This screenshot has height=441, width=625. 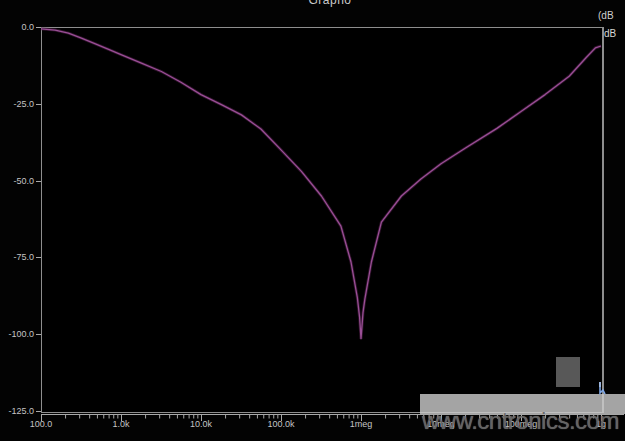 I want to click on y-tick-label: 0.0, so click(x=17, y=27).